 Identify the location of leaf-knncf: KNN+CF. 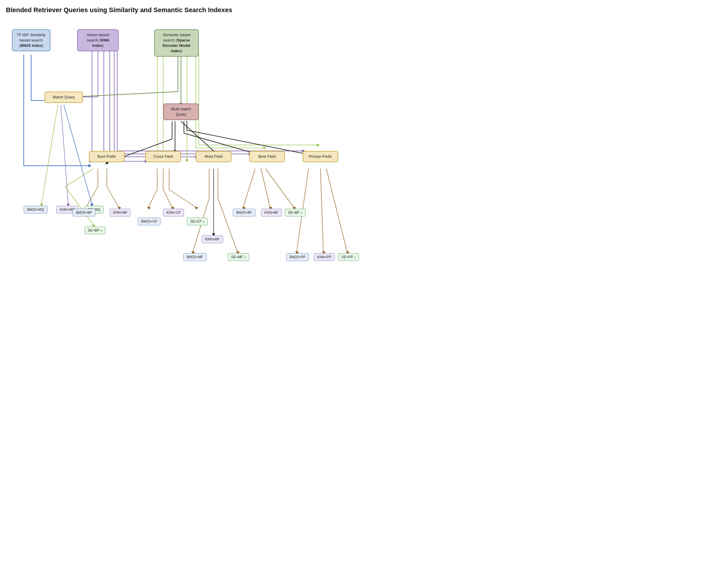
(174, 213).